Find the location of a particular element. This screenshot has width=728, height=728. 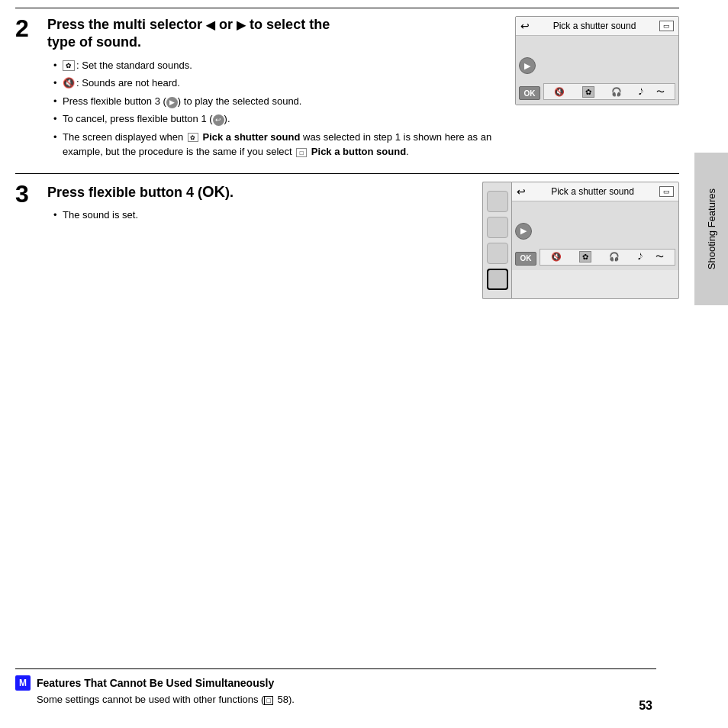

step2-camera-area: ↩ Pick a shutter sound ▭ ▶ OK 🔇 ✿ 🎧 𝅘𝅥𝅮 is located at coordinates (597, 91).